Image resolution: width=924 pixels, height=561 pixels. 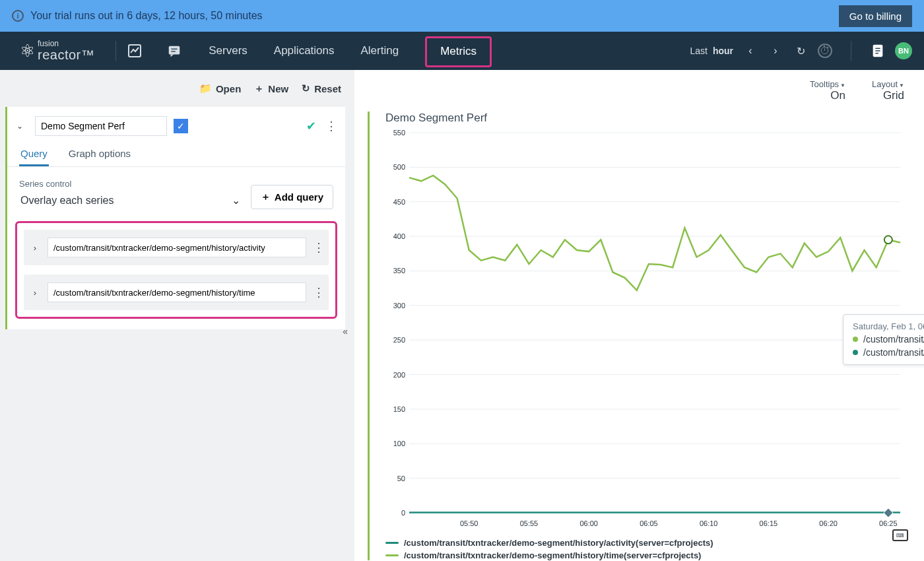 What do you see at coordinates (101, 126) in the screenshot?
I see `graph-title-input` at bounding box center [101, 126].